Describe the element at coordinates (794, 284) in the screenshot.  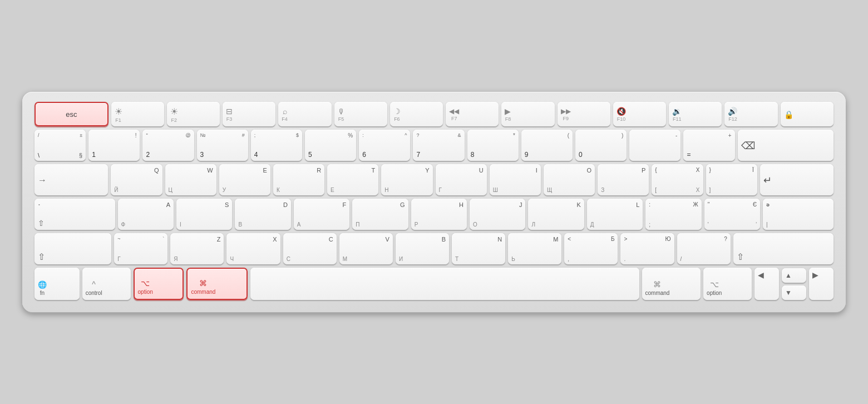
I see `arrow-cluster: ◀ ▲ ▼ ▶` at that location.